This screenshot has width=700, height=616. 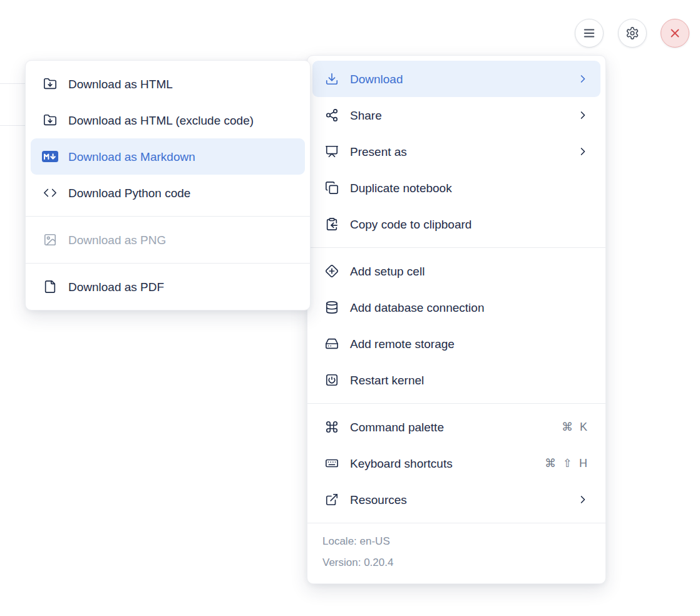 I want to click on page-cell-border-top, so click(x=13, y=84).